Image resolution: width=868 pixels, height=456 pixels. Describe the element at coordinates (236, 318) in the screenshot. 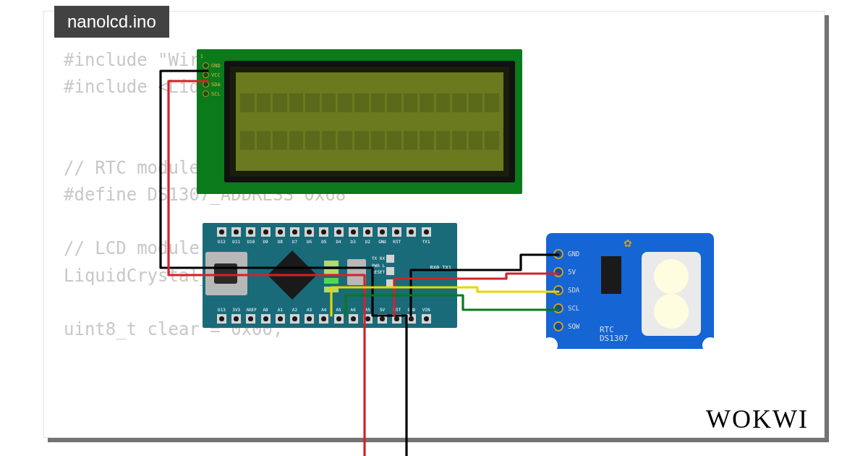

I see `nano-pin-3v3` at that location.